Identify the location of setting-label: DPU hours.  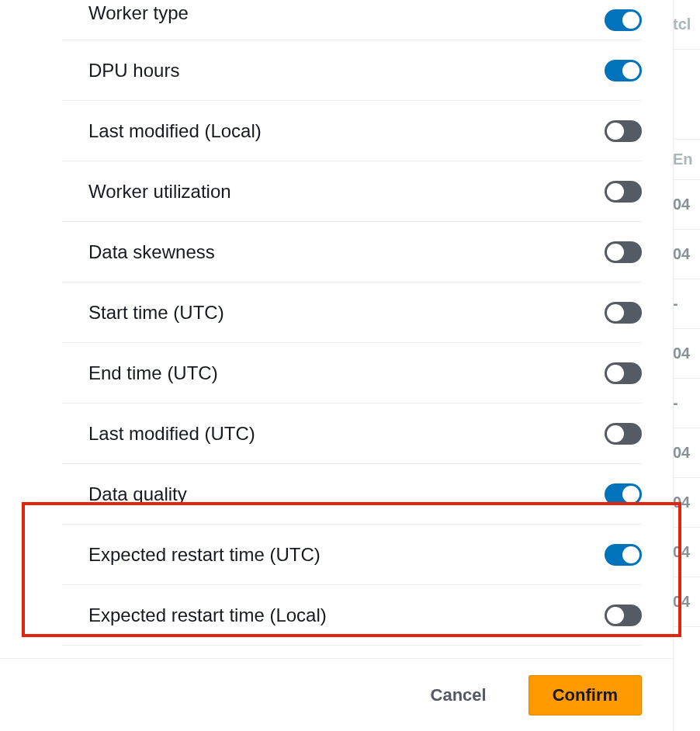
(121, 71).